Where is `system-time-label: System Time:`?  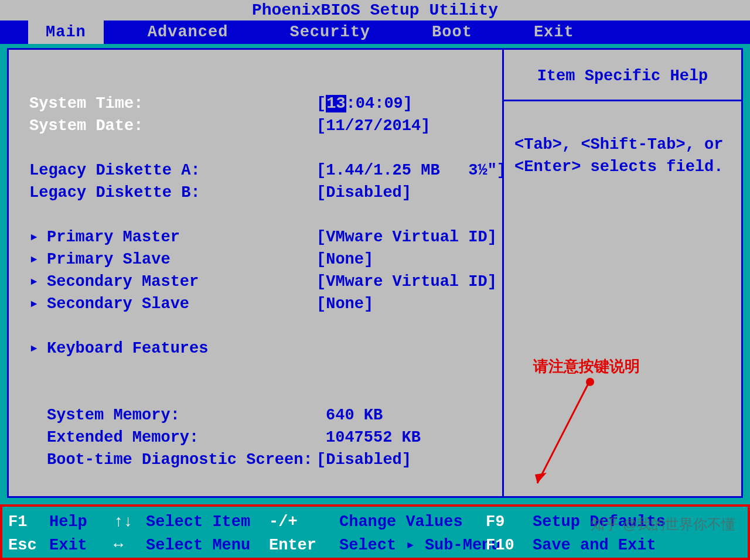
system-time-label: System Time: is located at coordinates (173, 104).